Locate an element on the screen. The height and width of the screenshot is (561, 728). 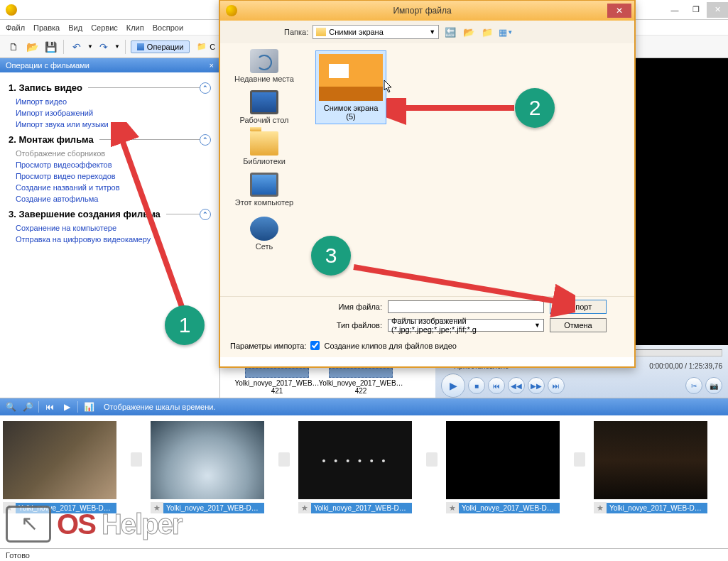
rewind-button: ◀◀ is located at coordinates (516, 386).